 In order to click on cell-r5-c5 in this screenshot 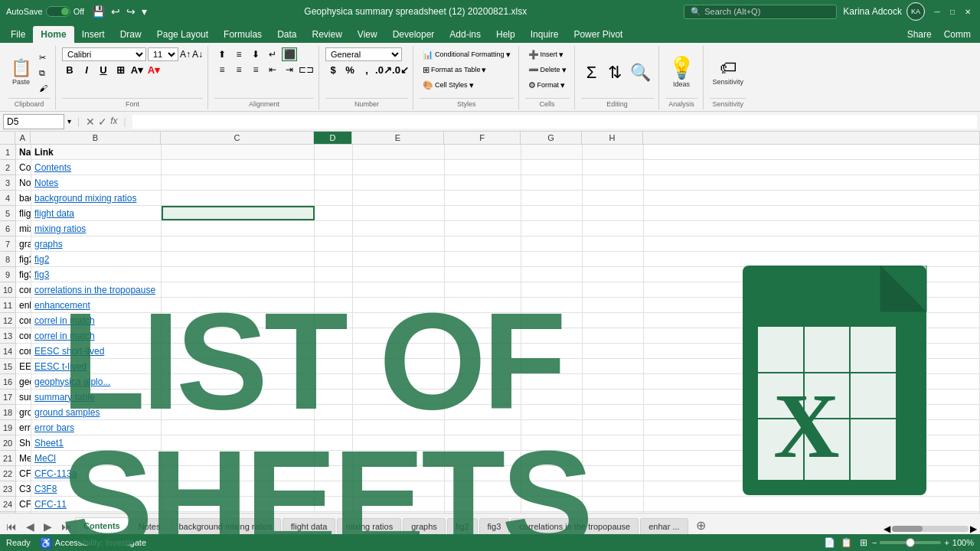, I will do `click(399, 213)`.